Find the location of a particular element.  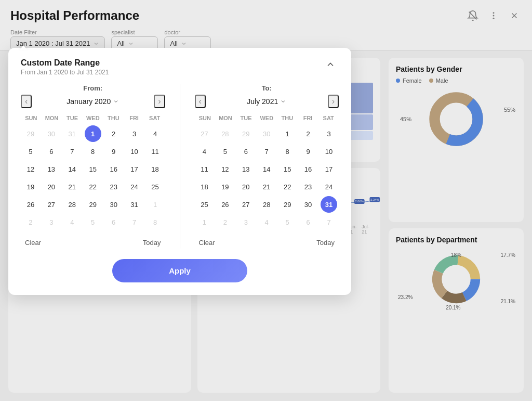

from-day: 23 is located at coordinates (114, 187).